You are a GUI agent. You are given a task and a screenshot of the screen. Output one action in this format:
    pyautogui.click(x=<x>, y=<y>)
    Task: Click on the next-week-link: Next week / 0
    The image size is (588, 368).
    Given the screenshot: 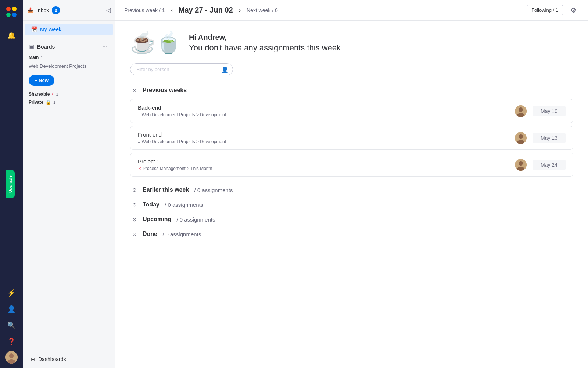 What is the action you would take?
    pyautogui.click(x=262, y=10)
    